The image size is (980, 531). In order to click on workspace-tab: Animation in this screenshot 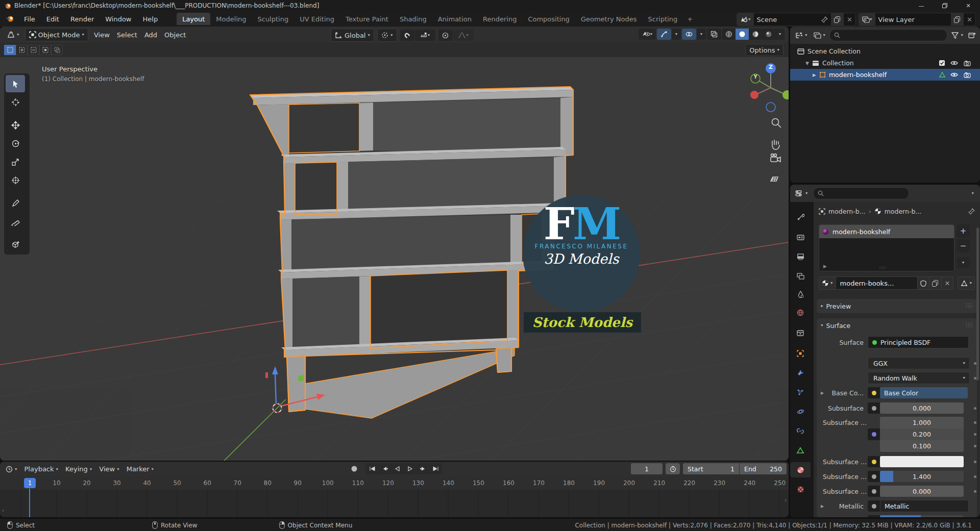, I will do `click(455, 19)`.